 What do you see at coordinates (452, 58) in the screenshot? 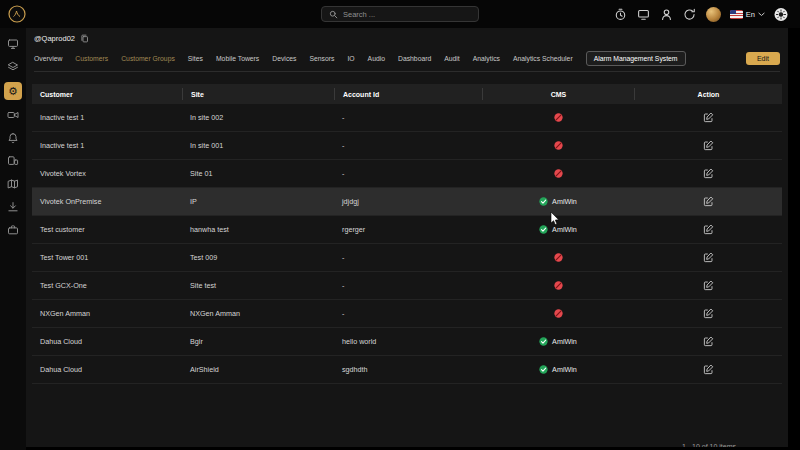
I see `tab-audit: Audit` at bounding box center [452, 58].